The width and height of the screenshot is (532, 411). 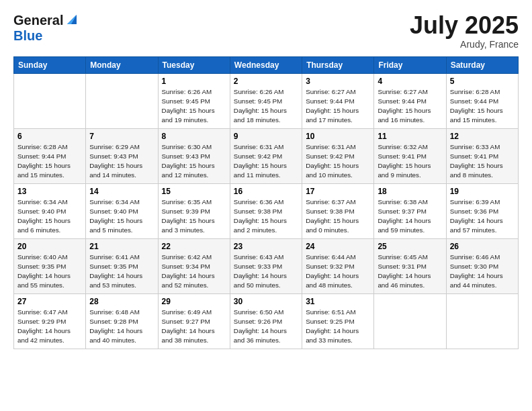 What do you see at coordinates (338, 302) in the screenshot?
I see `day-number: 31` at bounding box center [338, 302].